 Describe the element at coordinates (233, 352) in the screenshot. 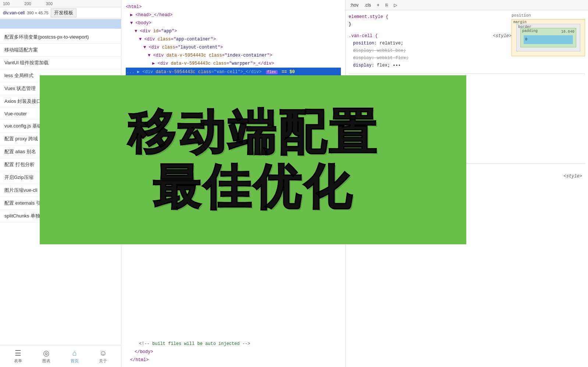

I see `html-bottom: <!-- built files will be auto injected -…` at that location.